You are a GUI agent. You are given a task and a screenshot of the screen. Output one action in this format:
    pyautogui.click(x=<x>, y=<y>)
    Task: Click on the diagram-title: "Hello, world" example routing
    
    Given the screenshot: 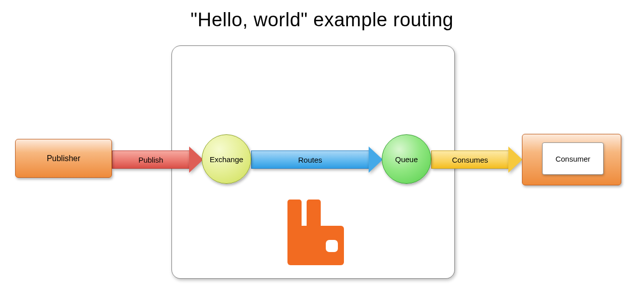 What is the action you would take?
    pyautogui.click(x=322, y=20)
    